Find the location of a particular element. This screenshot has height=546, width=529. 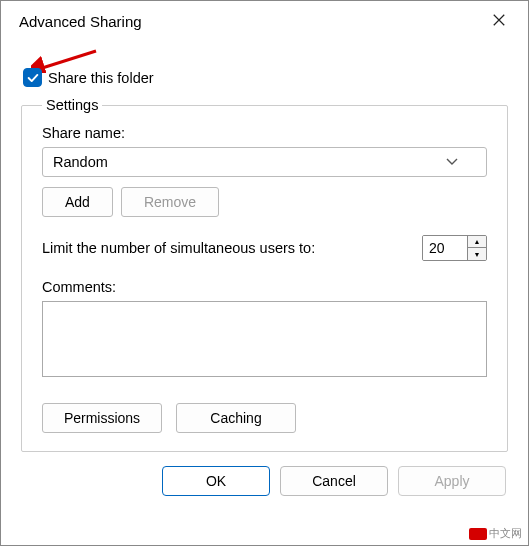

chevron-down-icon is located at coordinates (452, 162).